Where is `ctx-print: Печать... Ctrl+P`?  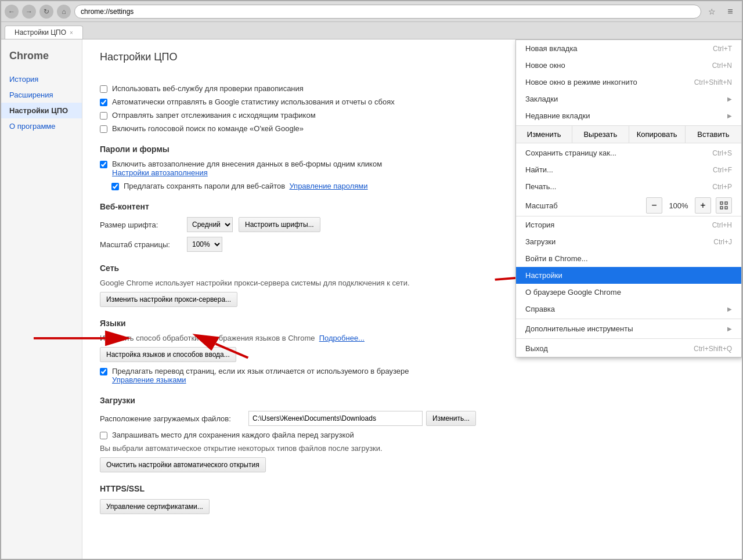
ctx-print: Печать... Ctrl+P is located at coordinates (629, 187).